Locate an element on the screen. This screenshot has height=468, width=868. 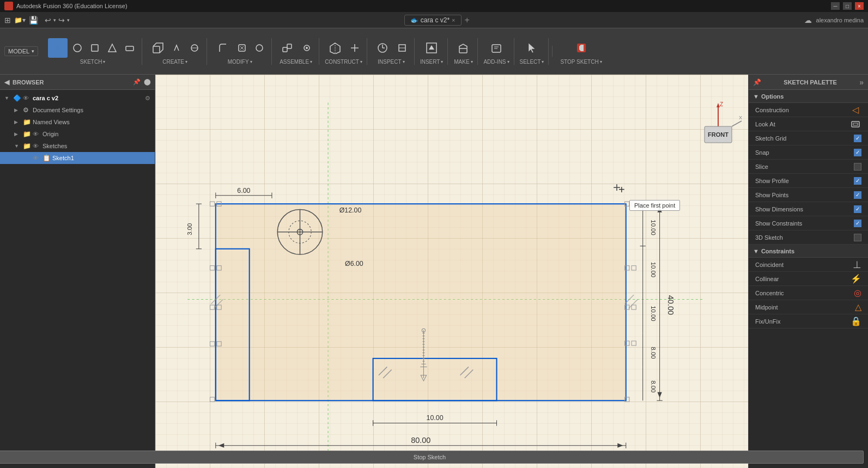
tree-settings-icon-root: ⚙ is located at coordinates (148, 98).